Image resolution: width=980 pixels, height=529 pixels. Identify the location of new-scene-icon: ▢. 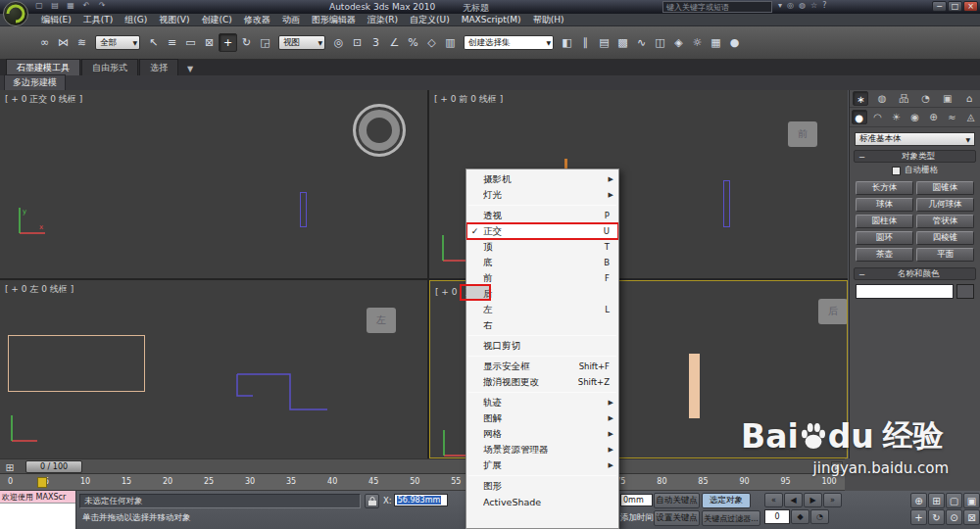
(39, 6).